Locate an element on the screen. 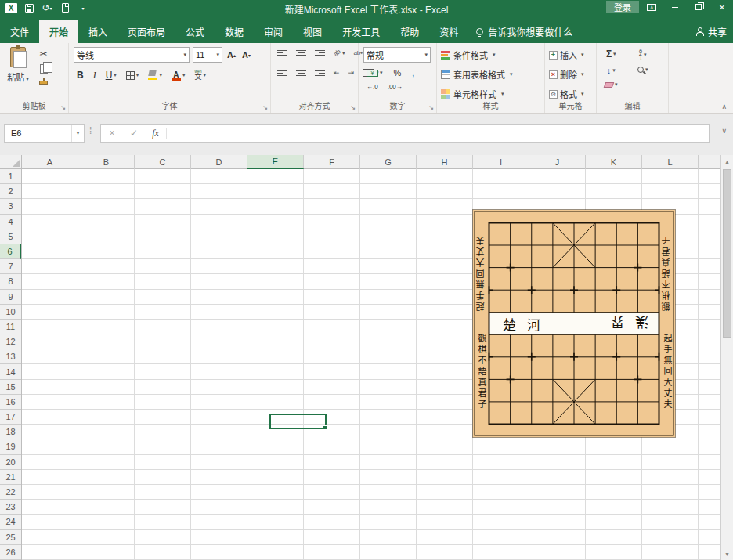 The image size is (733, 560). middle-align-button is located at coordinates (301, 53).